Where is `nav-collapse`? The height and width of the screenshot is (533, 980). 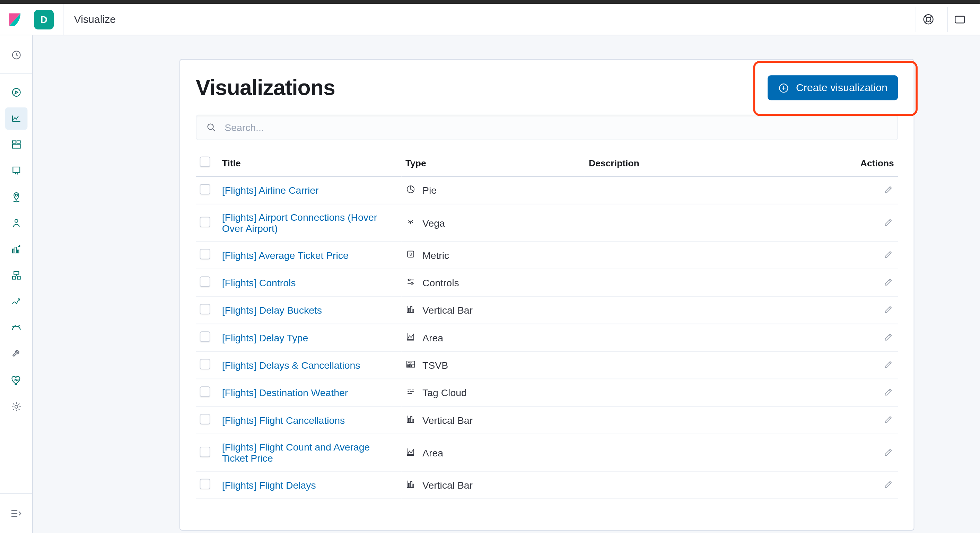
nav-collapse is located at coordinates (16, 514).